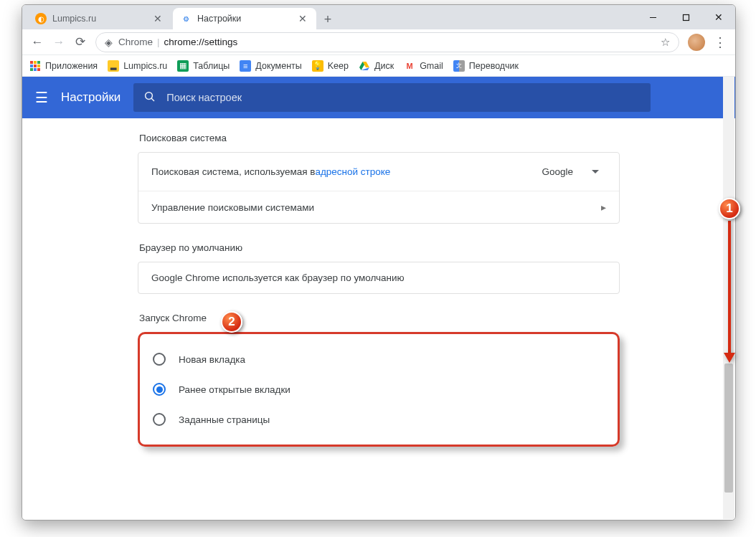  Describe the element at coordinates (63, 66) in the screenshot. I see `apps-shortcut: Приложения` at that location.